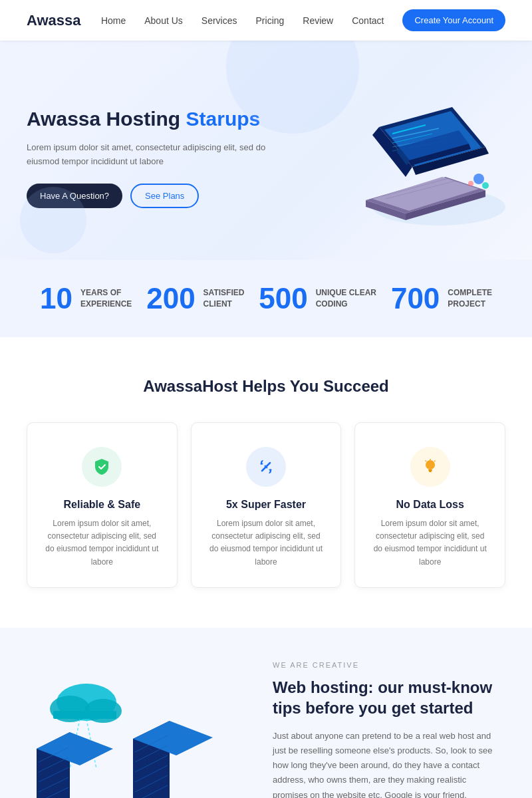 The width and height of the screenshot is (532, 798). Describe the element at coordinates (266, 20) in the screenshot. I see `navbar: Awassa Home About Us Services Pricing Re…` at that location.